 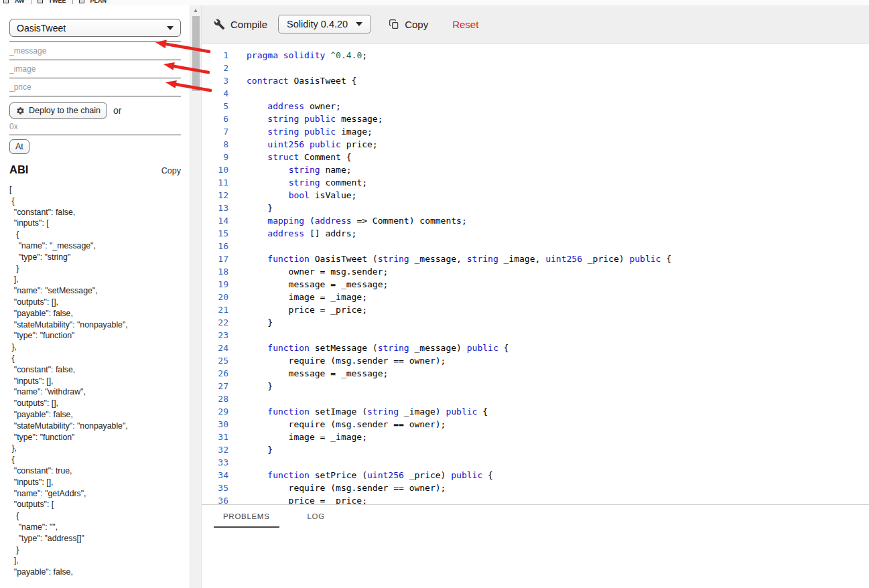 What do you see at coordinates (360, 475) in the screenshot?
I see `code-text: function setPrice (uint256 _price) publi…` at bounding box center [360, 475].